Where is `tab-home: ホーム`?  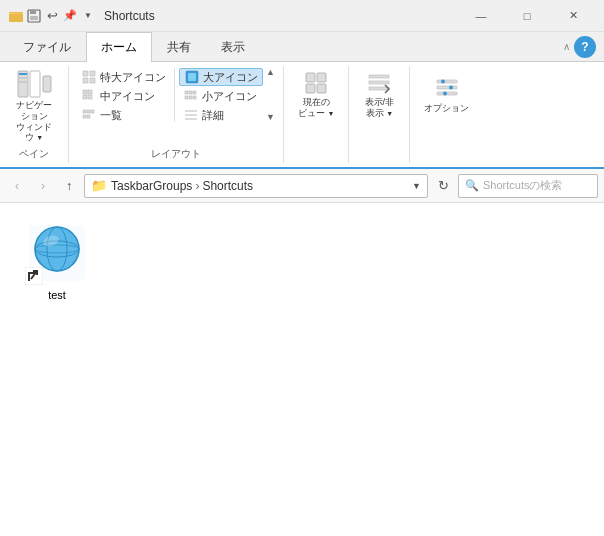
tab-home: ホーム is located at coordinates (119, 47).